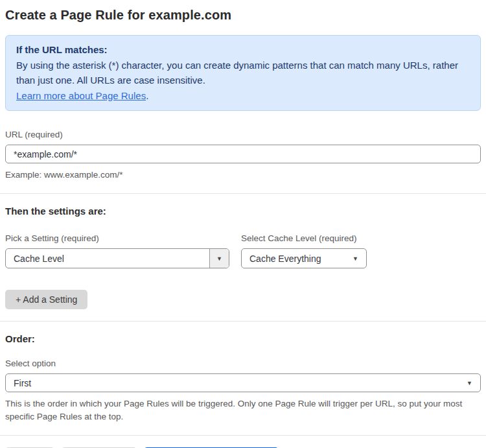 This screenshot has width=486, height=448. What do you see at coordinates (47, 300) in the screenshot?
I see `add-setting-button: + Add a Setting` at bounding box center [47, 300].